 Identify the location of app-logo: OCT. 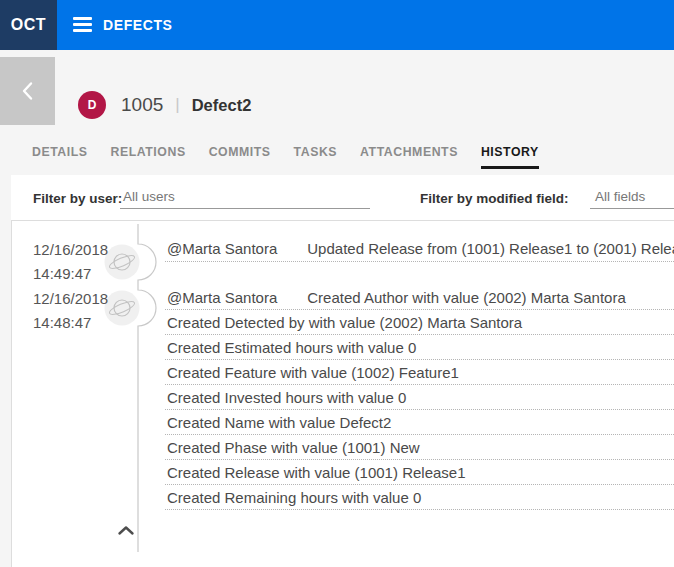
(28, 25).